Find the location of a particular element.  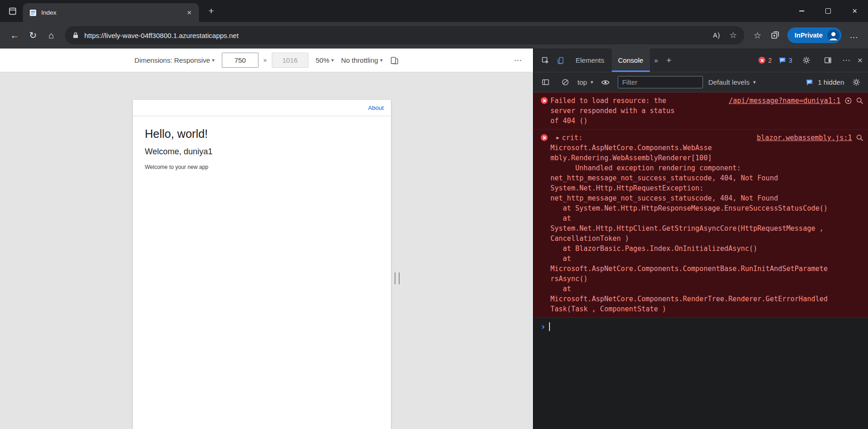

throttling-selector: No throttling is located at coordinates (359, 60).